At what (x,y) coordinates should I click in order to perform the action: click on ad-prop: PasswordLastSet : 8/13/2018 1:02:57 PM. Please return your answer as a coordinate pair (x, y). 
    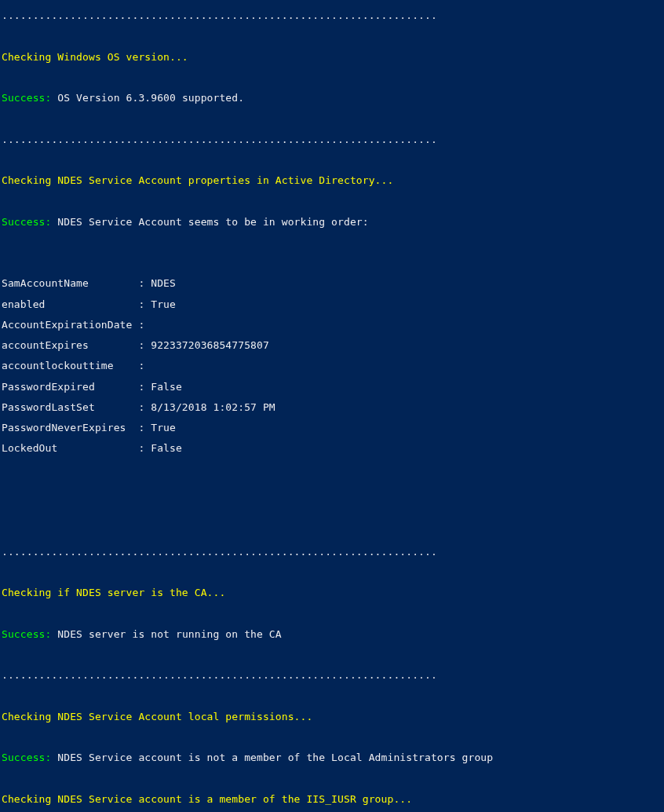
    Looking at the image, I should click on (332, 407).